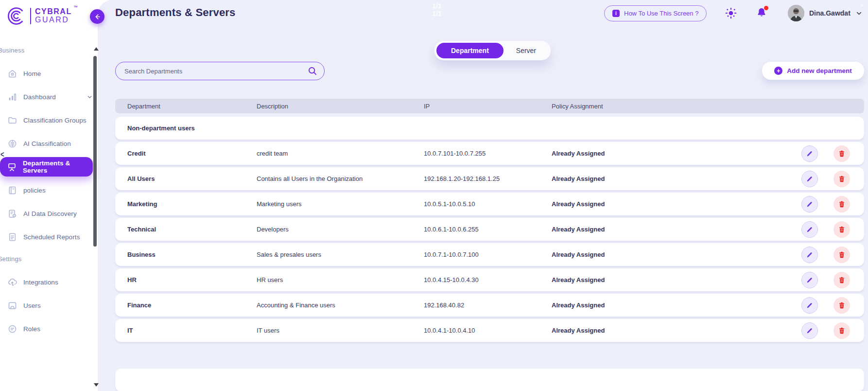 Image resolution: width=868 pixels, height=391 pixels. What do you see at coordinates (49, 196) in the screenshot?
I see `sidebar: CYBRAL GUARD ™ BusinessHomeDashboardClas…` at bounding box center [49, 196].